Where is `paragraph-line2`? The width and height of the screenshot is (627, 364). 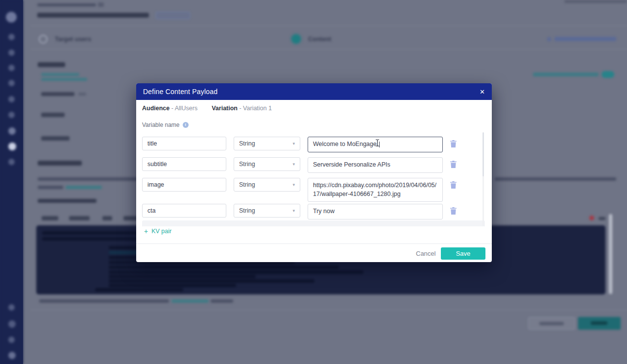 paragraph-line2 is located at coordinates (50, 187).